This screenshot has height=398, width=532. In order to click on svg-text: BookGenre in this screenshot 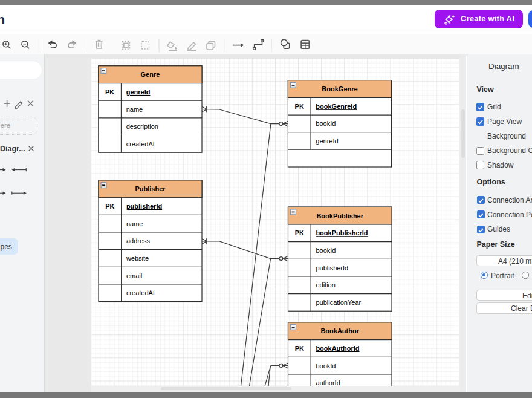, I will do `click(340, 89)`.